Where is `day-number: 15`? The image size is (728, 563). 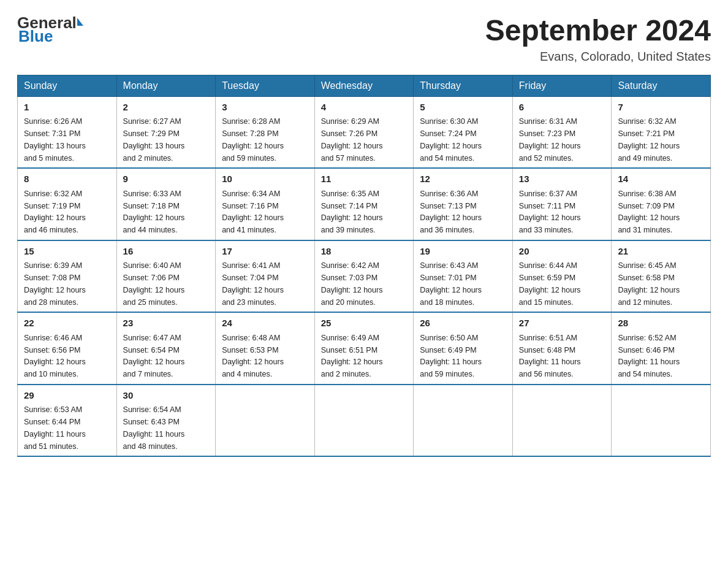
day-number: 15 is located at coordinates (67, 251).